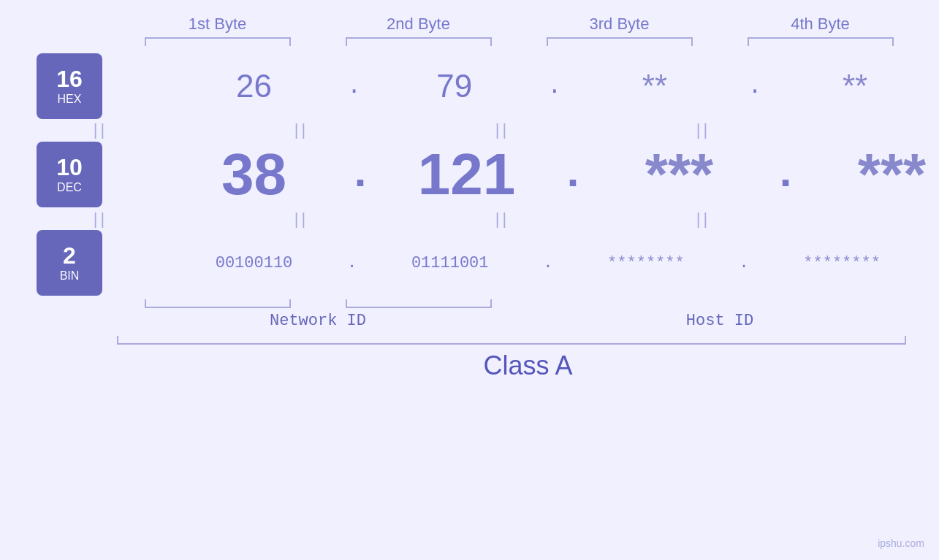 Image resolution: width=939 pixels, height=560 pixels. Describe the element at coordinates (101, 219) in the screenshot. I see `equals-2-1: ||` at that location.